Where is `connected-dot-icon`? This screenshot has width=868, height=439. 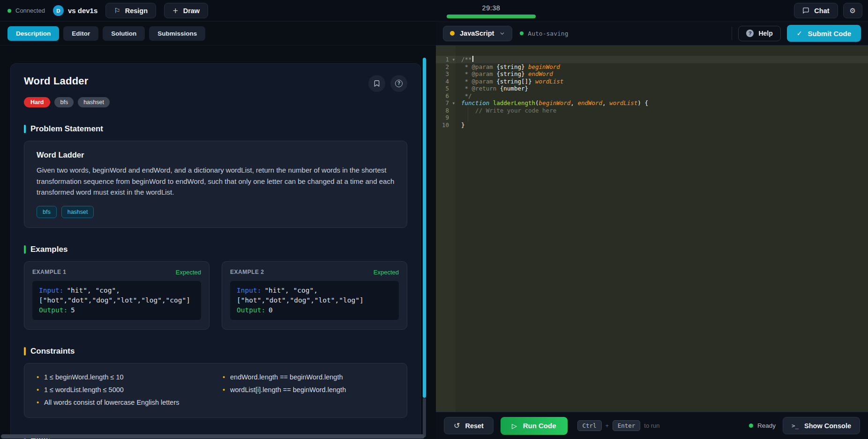 connected-dot-icon is located at coordinates (9, 11).